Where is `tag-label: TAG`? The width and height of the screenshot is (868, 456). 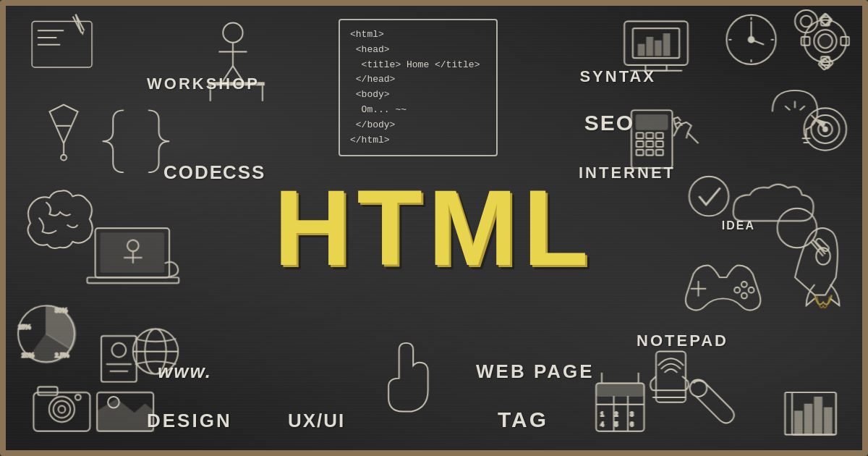 tag-label: TAG is located at coordinates (523, 420).